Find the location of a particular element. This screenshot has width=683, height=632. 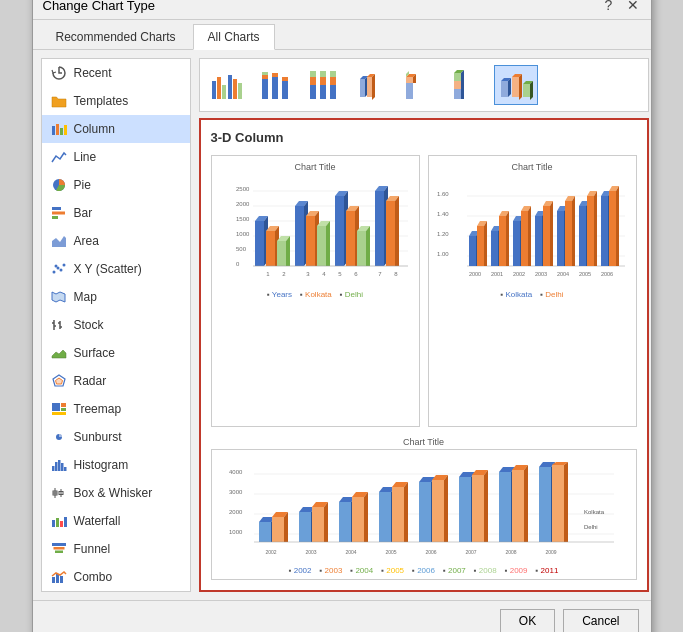

sidebar-item-sunburst: Sunburst is located at coordinates (116, 437).